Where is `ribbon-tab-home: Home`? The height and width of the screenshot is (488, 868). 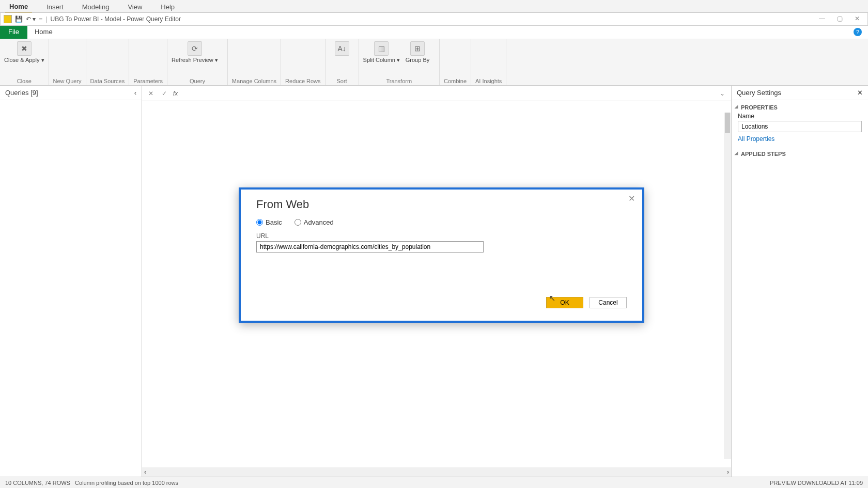
ribbon-tab-home: Home is located at coordinates (43, 32).